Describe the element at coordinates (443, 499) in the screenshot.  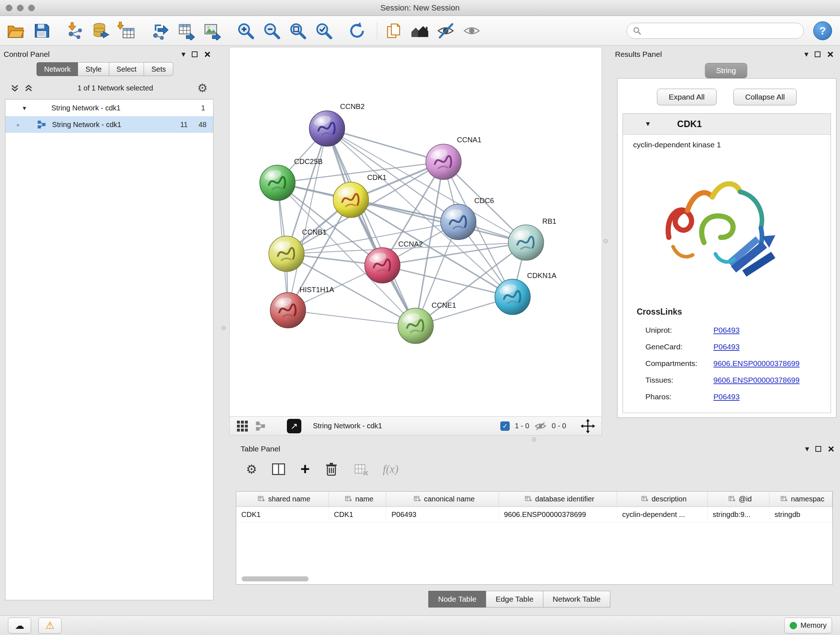
I see `column-header-canonical-name: canonical name` at that location.